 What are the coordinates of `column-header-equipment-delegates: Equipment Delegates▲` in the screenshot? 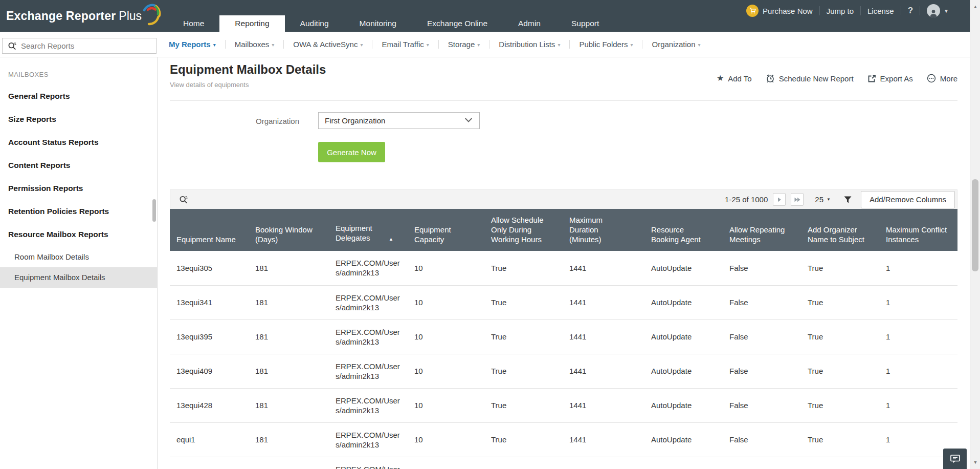 It's located at (368, 230).